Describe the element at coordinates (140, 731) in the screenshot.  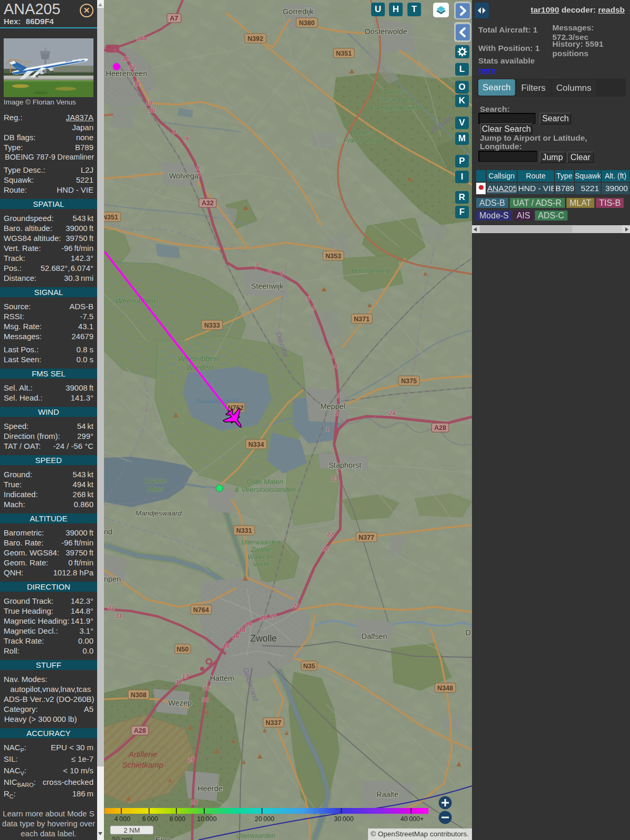
I see `svg-text: A28` at that location.